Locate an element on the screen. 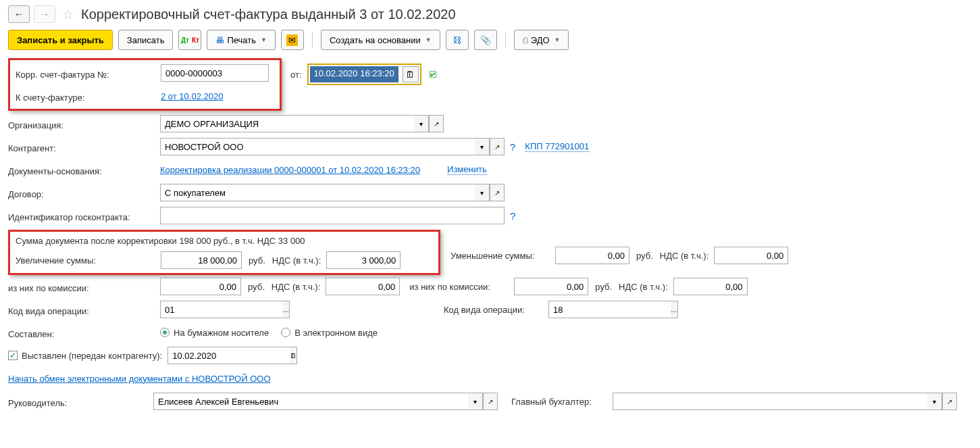 The width and height of the screenshot is (980, 448). chief-acc-input is located at coordinates (770, 401).